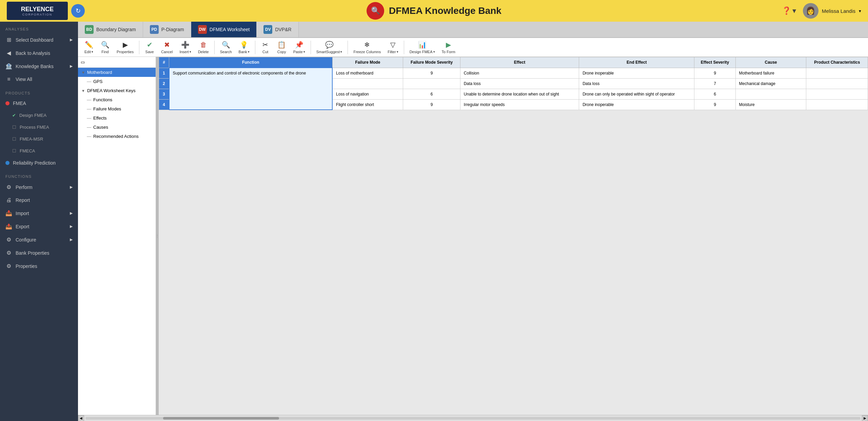 The height and width of the screenshot is (421, 868). I want to click on row-3-effect: Unable to determine drone location when …, so click(519, 94).